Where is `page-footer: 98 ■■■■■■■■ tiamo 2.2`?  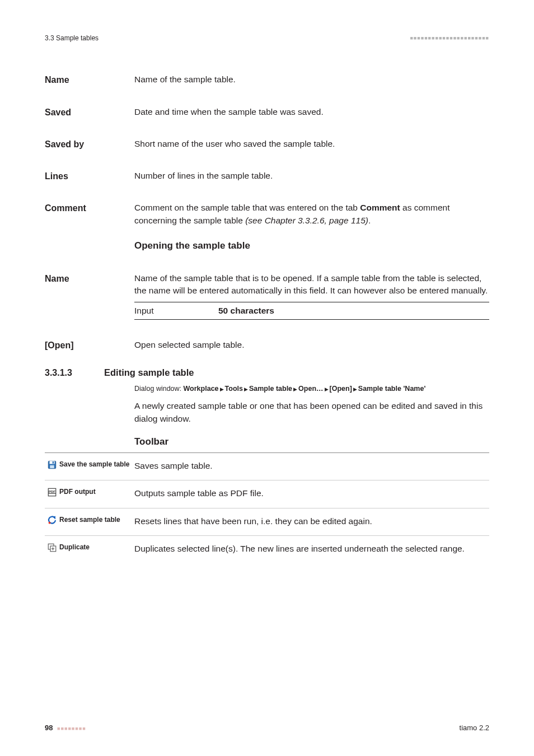 page-footer: 98 ■■■■■■■■ tiamo 2.2 is located at coordinates (267, 728).